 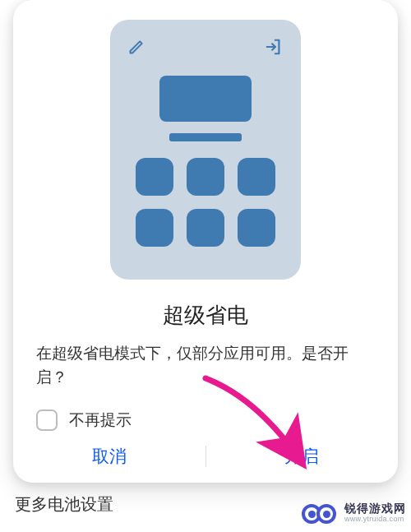 What do you see at coordinates (64, 505) in the screenshot?
I see `more-battery-settings: 更多电池设置` at bounding box center [64, 505].